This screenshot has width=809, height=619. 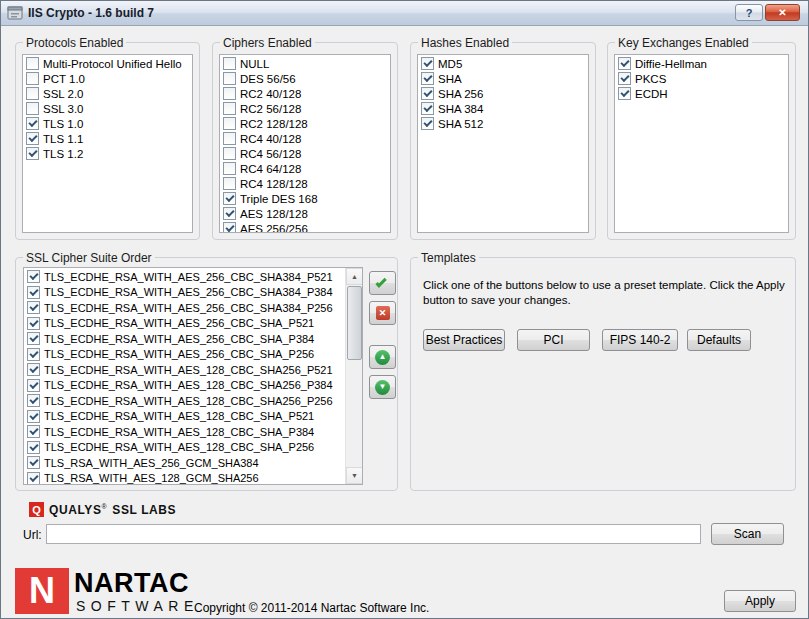 I want to click on checkbox-item: SSL 3.0, so click(x=108, y=108).